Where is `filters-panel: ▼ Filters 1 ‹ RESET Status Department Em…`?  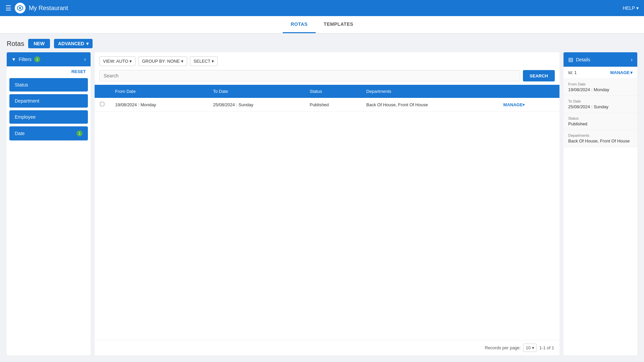
filters-panel: ▼ Filters 1 ‹ RESET Status Department Em… is located at coordinates (49, 204).